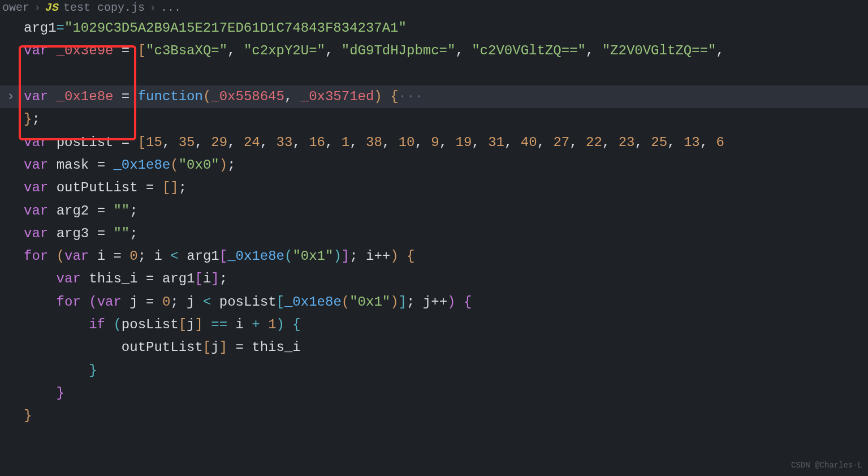 The height and width of the screenshot is (476, 868). What do you see at coordinates (627, 143) in the screenshot?
I see `number: 23` at bounding box center [627, 143].